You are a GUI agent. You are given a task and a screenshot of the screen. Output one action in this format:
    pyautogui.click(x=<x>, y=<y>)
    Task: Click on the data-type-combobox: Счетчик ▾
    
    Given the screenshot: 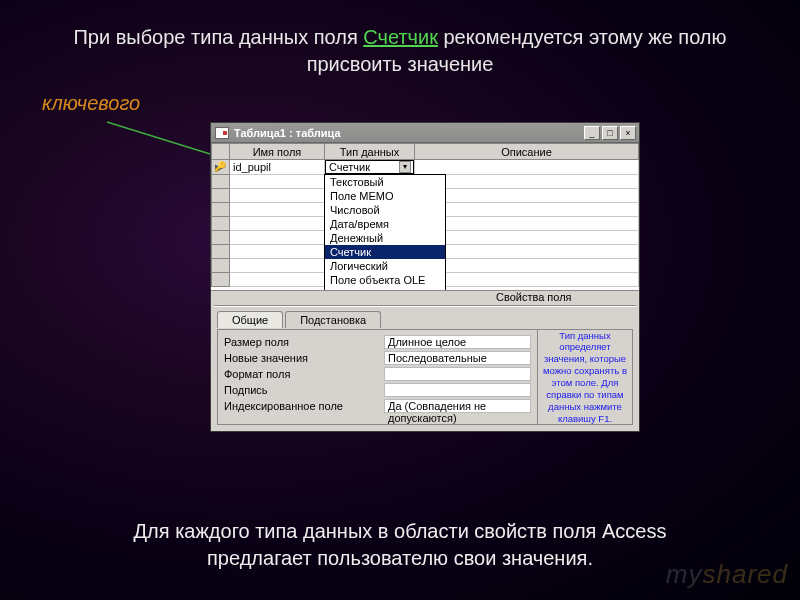 What is the action you would take?
    pyautogui.click(x=370, y=167)
    